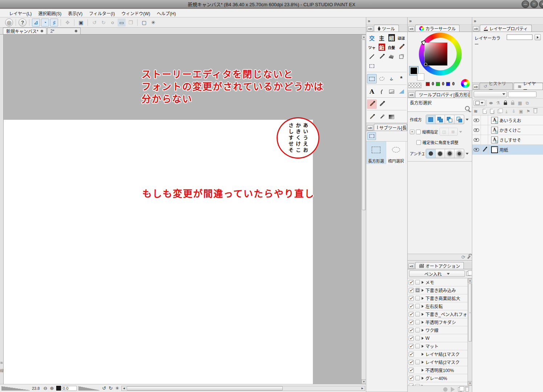 The image size is (543, 392). Describe the element at coordinates (391, 57) in the screenshot. I see `fill-tool` at that location.